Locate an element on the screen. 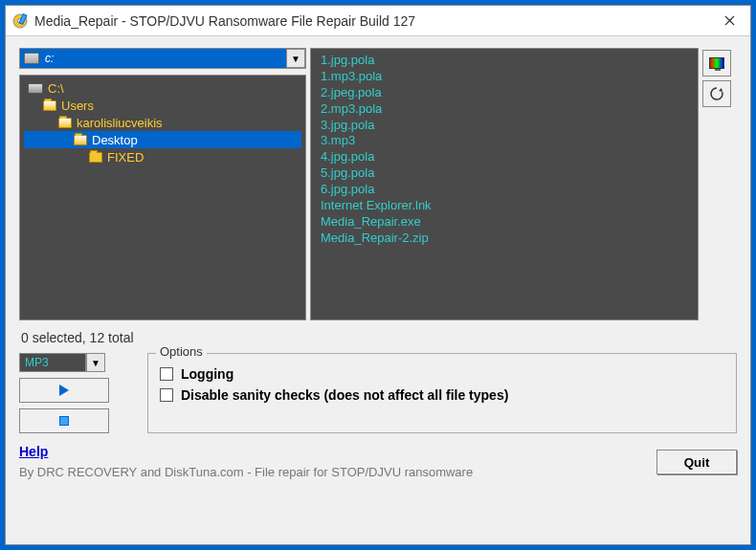 The width and height of the screenshot is (756, 550). file-item: 3.mp3 is located at coordinates (504, 142).